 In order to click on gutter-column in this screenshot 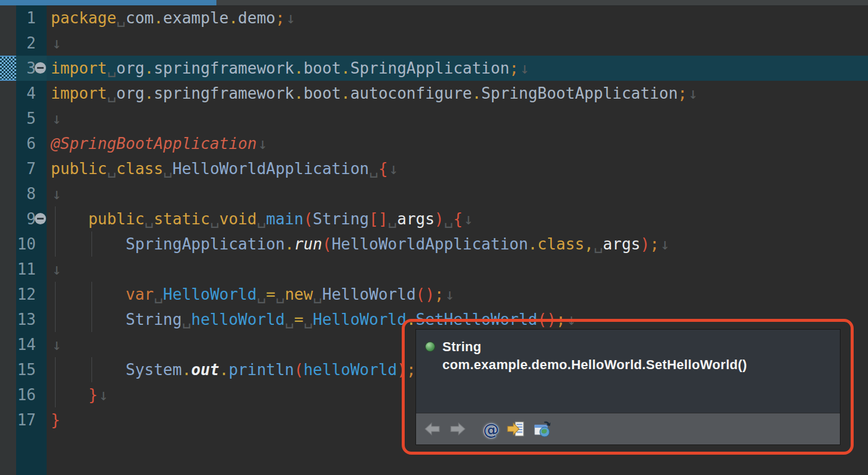, I will do `click(31, 453)`.